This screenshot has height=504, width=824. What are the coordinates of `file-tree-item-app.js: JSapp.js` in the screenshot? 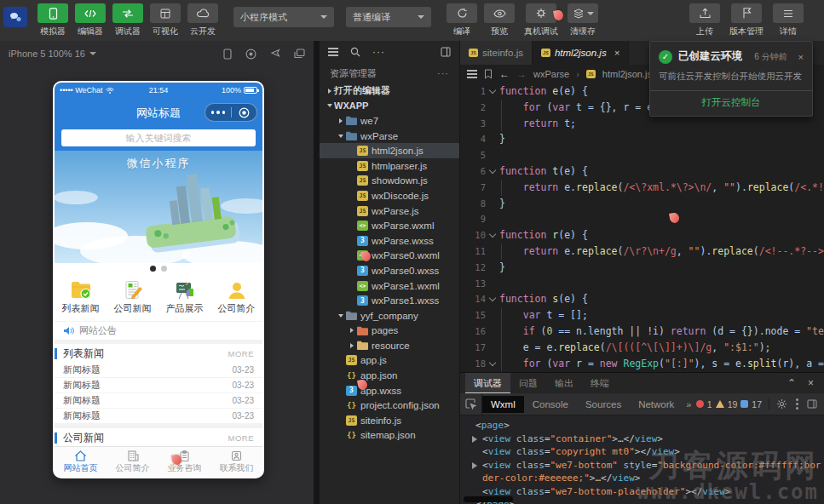 It's located at (389, 361).